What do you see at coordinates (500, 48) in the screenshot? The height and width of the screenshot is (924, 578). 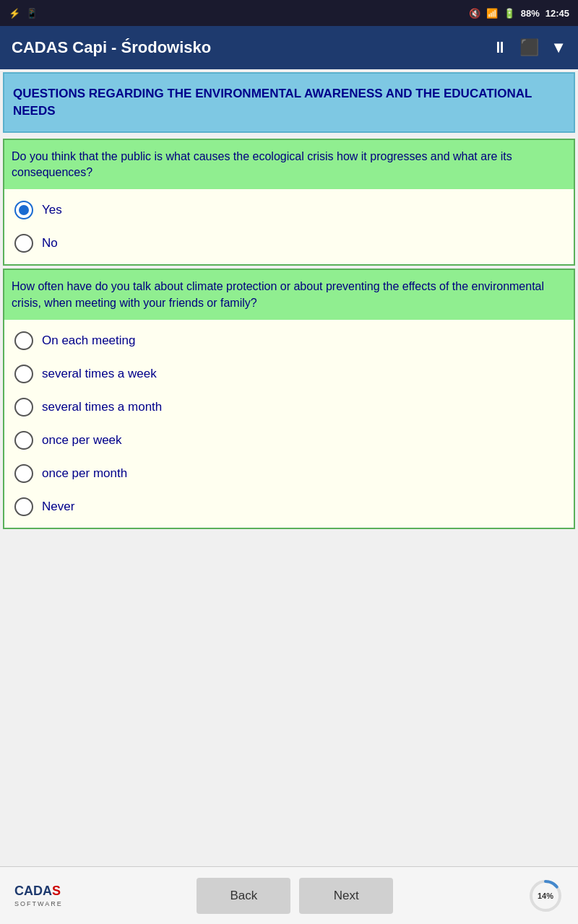 I see `pause-icon: ⏸` at bounding box center [500, 48].